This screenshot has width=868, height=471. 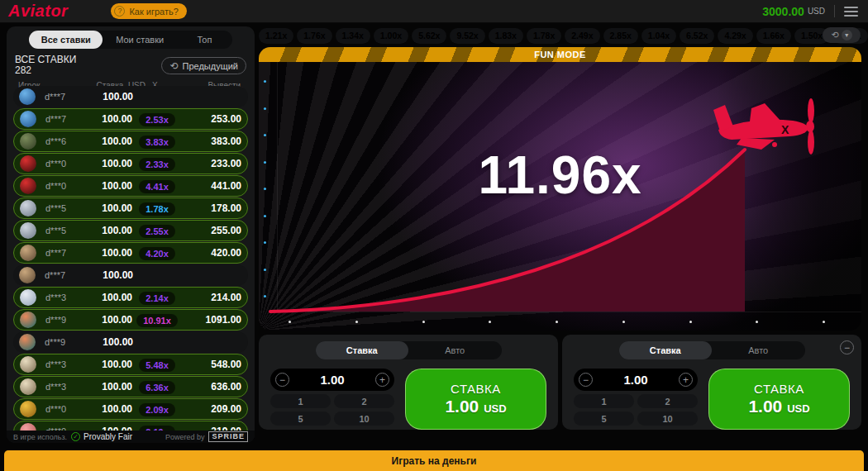 I want to click on panel2-tab-auto: Авто, so click(x=759, y=350).